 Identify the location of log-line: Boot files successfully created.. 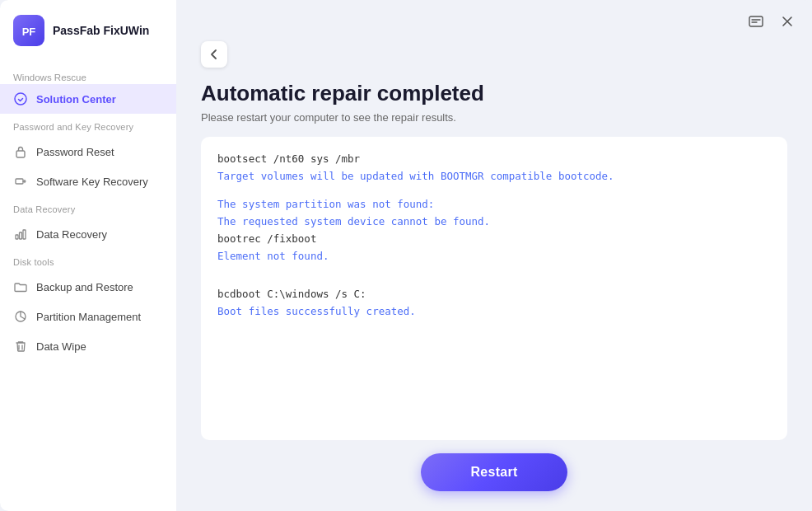
(494, 312).